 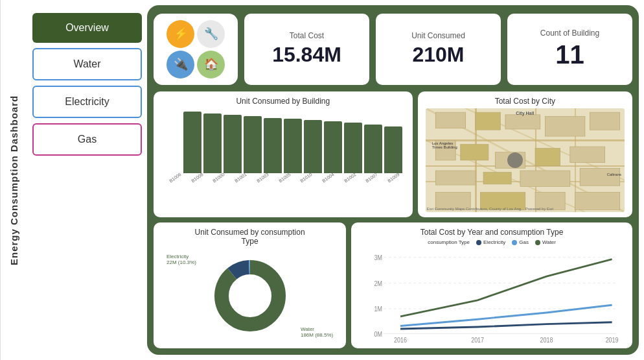 I want to click on bar-B1006, so click(x=192, y=143).